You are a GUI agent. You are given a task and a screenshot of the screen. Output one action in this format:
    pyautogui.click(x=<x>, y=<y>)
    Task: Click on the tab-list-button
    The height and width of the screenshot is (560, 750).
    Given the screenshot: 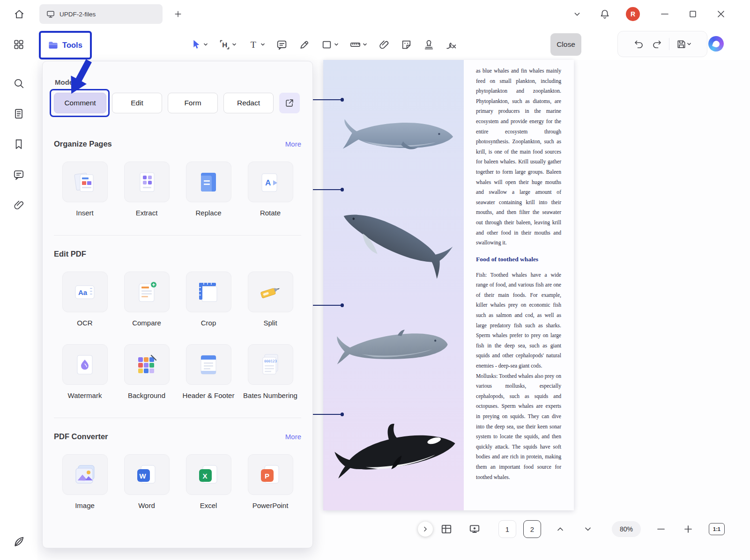 What is the action you would take?
    pyautogui.click(x=577, y=14)
    